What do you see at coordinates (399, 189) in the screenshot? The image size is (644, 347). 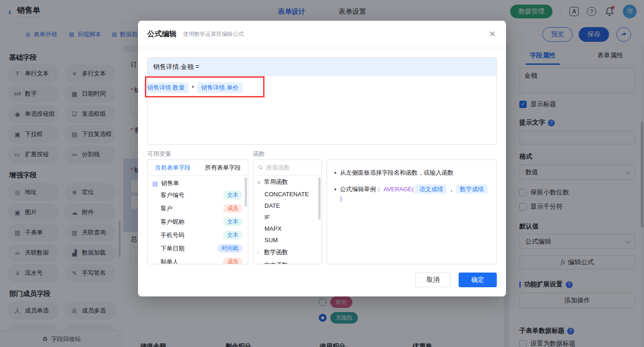 I see `example-function-name: AVERAGE(` at bounding box center [399, 189].